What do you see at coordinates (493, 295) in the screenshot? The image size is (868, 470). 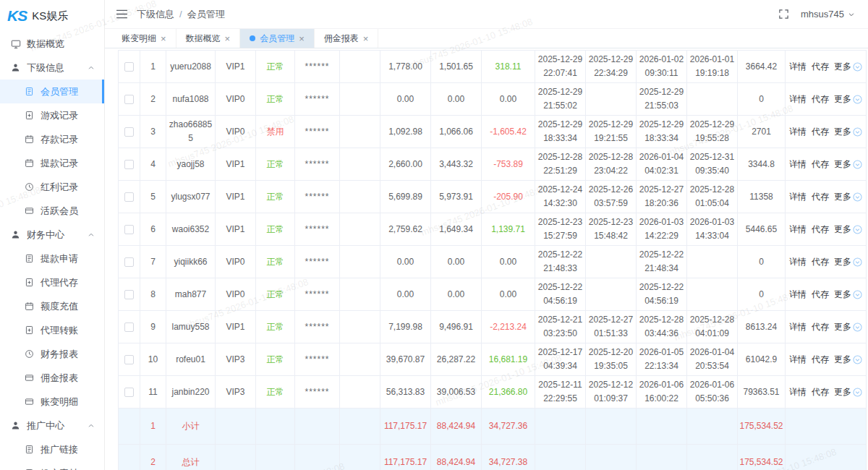 I see `member-row: 8mah877VIP0正常******0.000.000.002025-12-2…` at bounding box center [493, 295].